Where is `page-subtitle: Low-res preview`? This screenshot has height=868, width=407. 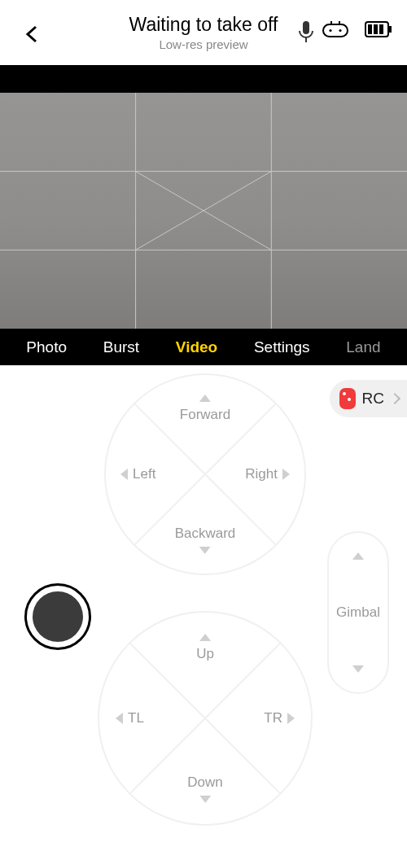
page-subtitle: Low-res preview is located at coordinates (204, 44).